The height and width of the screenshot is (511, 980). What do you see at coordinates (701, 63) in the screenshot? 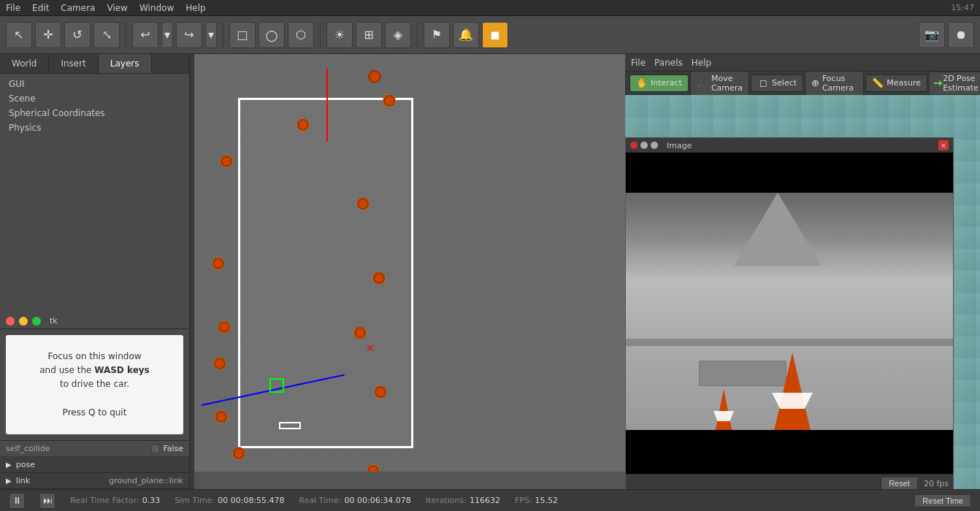
I see `rviz-menu-help: Help` at bounding box center [701, 63].